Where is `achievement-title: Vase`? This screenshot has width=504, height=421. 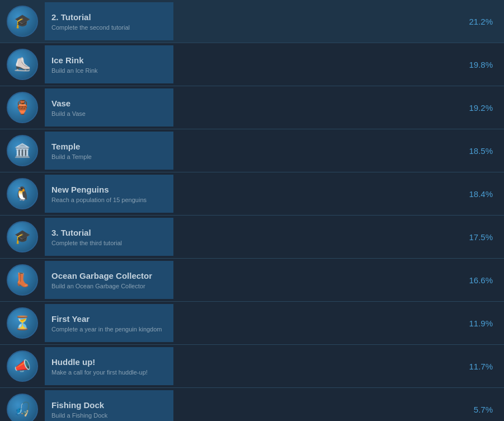 achievement-title: Vase is located at coordinates (109, 103).